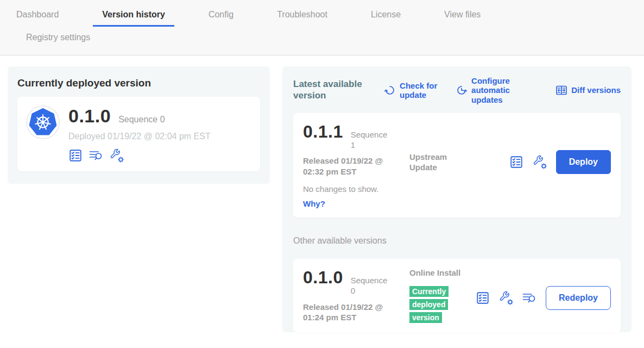  Describe the element at coordinates (440, 296) in the screenshot. I see `other-version-source-col: Online Install Currently deployed versio…` at that location.